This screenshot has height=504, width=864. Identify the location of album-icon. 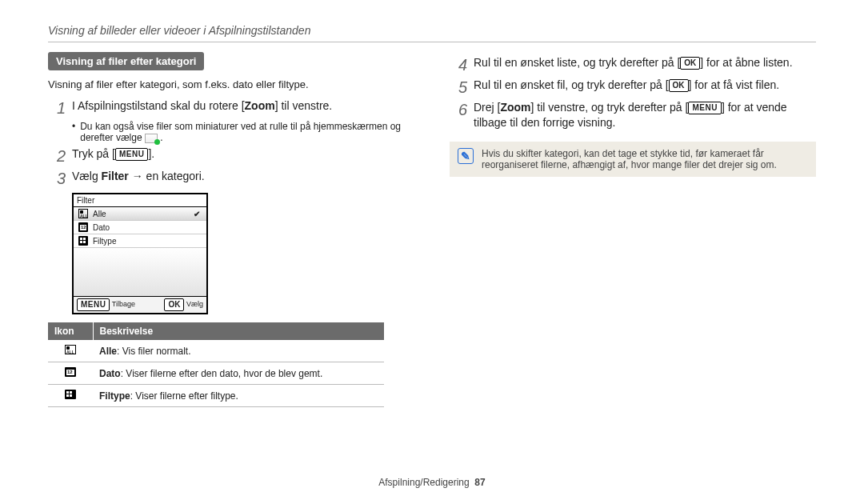
(151, 138).